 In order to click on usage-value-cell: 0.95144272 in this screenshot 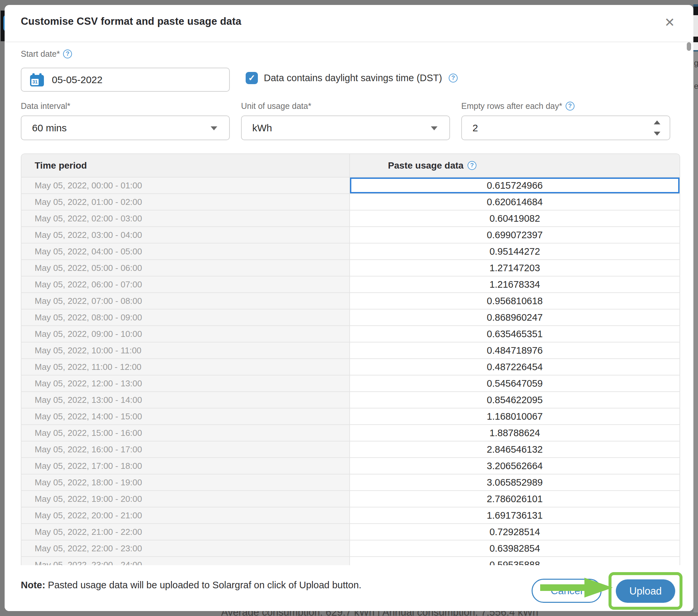, I will do `click(515, 251)`.